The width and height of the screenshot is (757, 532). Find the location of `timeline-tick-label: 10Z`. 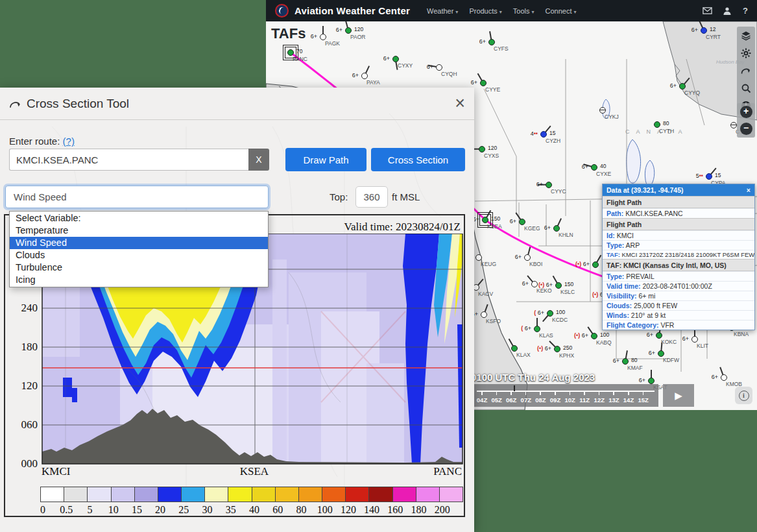

timeline-tick-label: 10Z is located at coordinates (570, 400).